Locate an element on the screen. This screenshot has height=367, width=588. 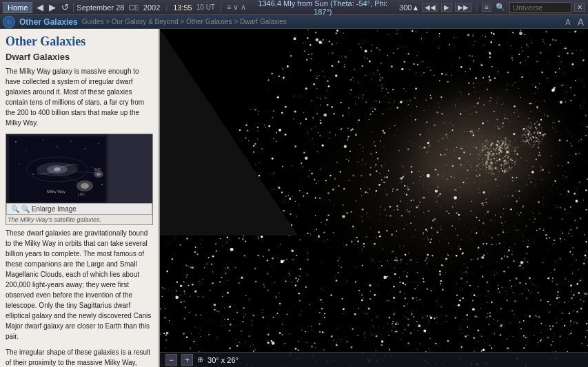
forward-button: ▶ is located at coordinates (52, 7).